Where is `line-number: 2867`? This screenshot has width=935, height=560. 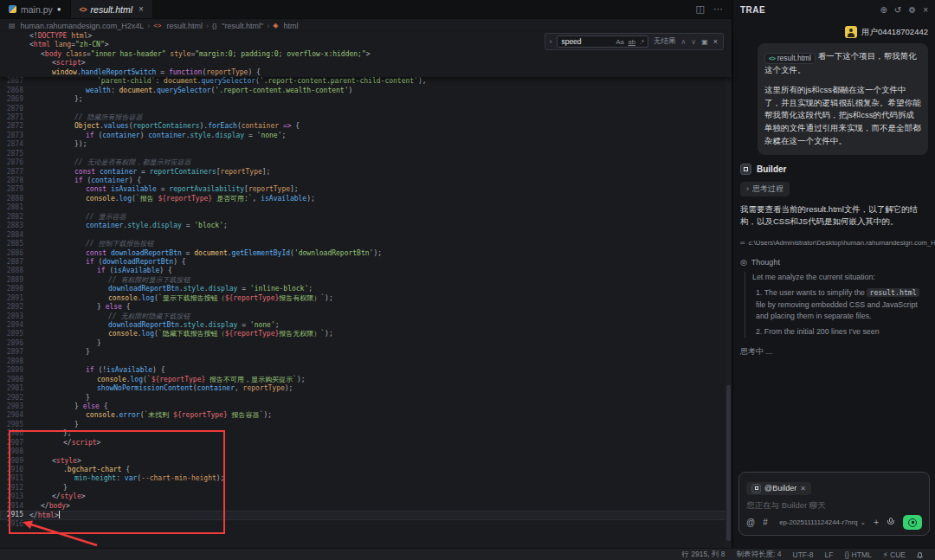
line-number: 2867 is located at coordinates (15, 81).